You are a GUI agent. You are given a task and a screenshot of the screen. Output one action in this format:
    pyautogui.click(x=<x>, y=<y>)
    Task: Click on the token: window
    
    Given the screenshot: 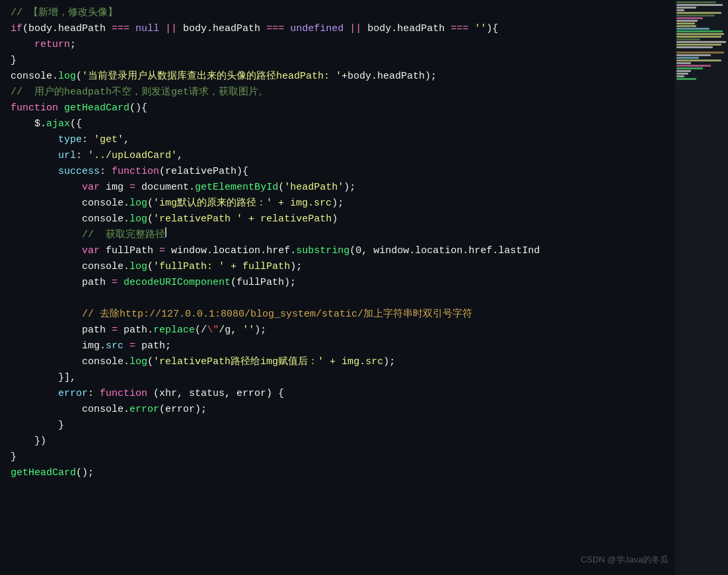 What is the action you would take?
    pyautogui.click(x=189, y=251)
    